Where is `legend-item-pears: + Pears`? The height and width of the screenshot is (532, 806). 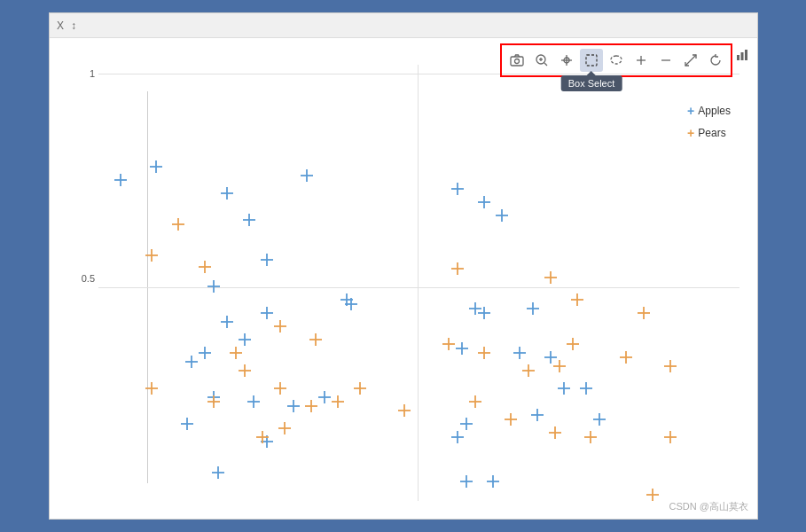 legend-item-pears: + Pears is located at coordinates (709, 133).